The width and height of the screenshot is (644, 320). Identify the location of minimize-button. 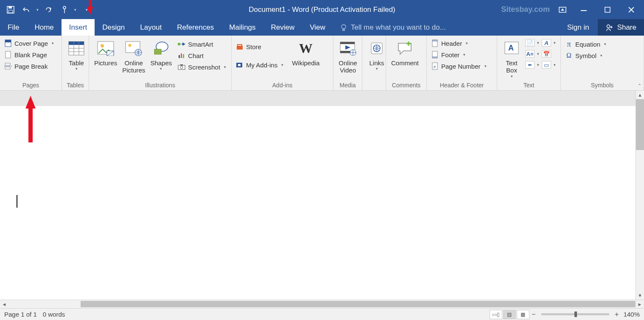
(584, 9).